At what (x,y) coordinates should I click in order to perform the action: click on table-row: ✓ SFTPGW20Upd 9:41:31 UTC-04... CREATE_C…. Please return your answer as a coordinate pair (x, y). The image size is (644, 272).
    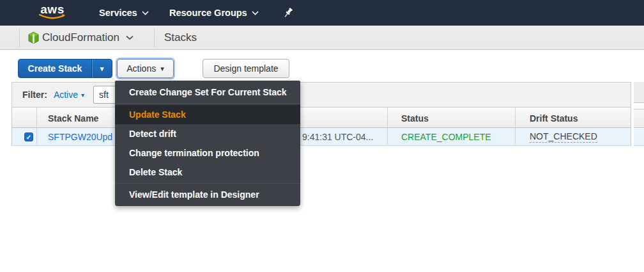
    Looking at the image, I should click on (321, 137).